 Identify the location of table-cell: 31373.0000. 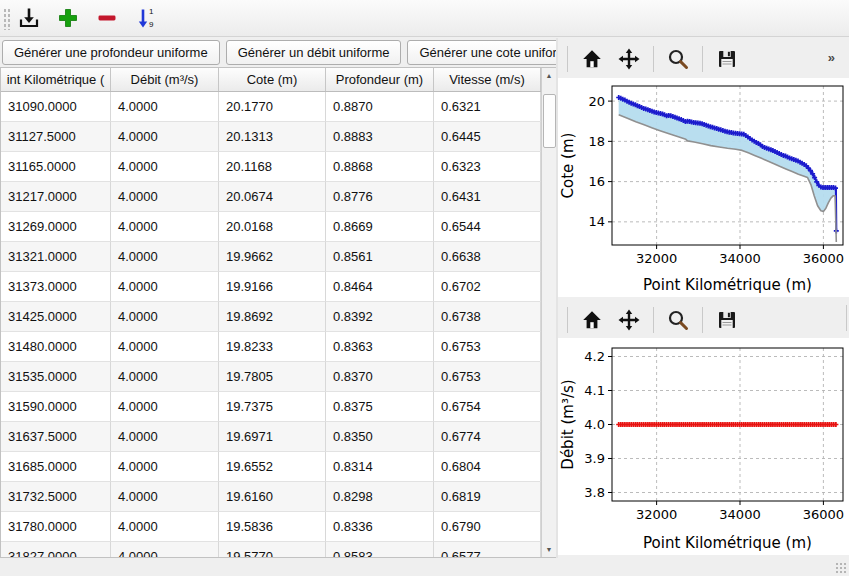
(56, 287).